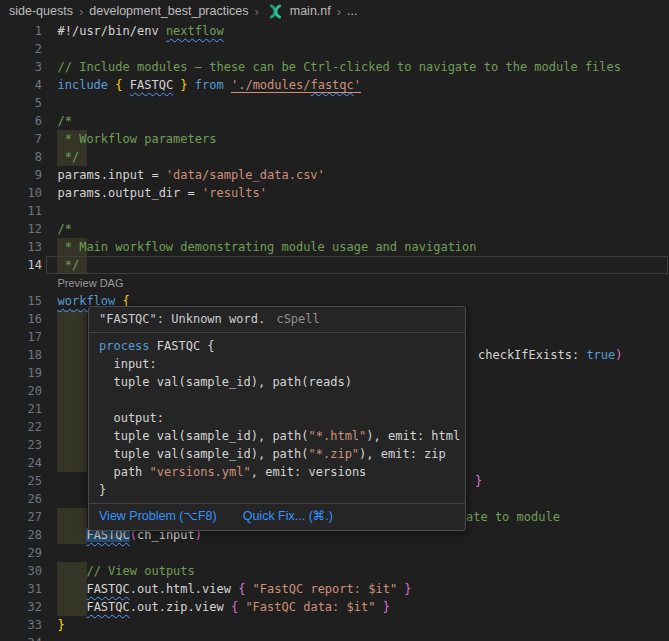 Image resolution: width=669 pixels, height=641 pixels. Describe the element at coordinates (277, 454) in the screenshot. I see `hover-code-line: tuple val(sample_id), path("*.zip"), emi…` at that location.